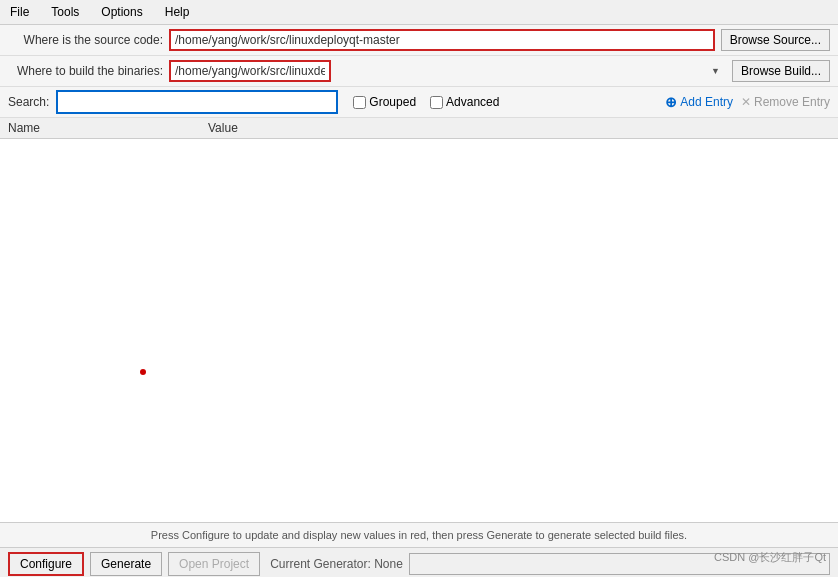  What do you see at coordinates (671, 102) in the screenshot?
I see `plus-icon: ⊕` at bounding box center [671, 102].